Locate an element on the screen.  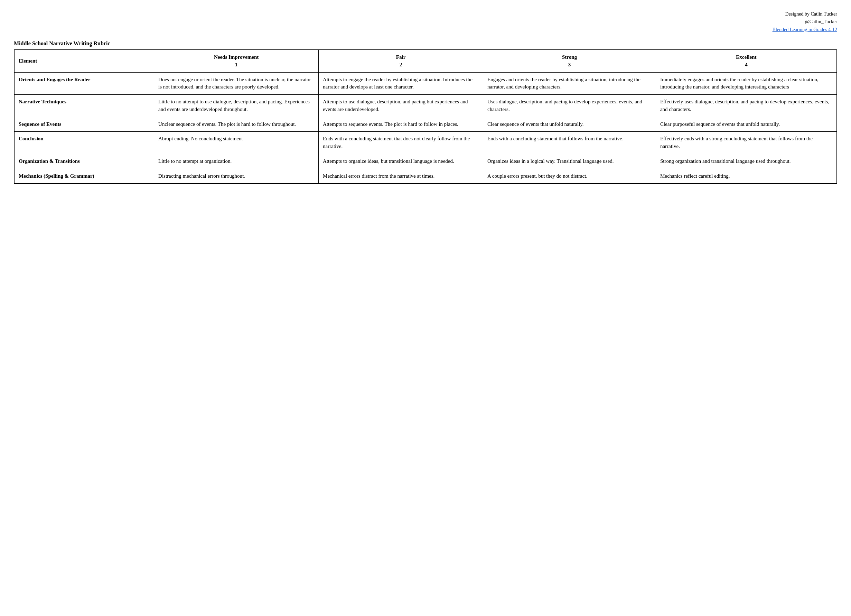
cell-strong-4: Organizes ideas in a logical way. Transi… is located at coordinates (570, 161).